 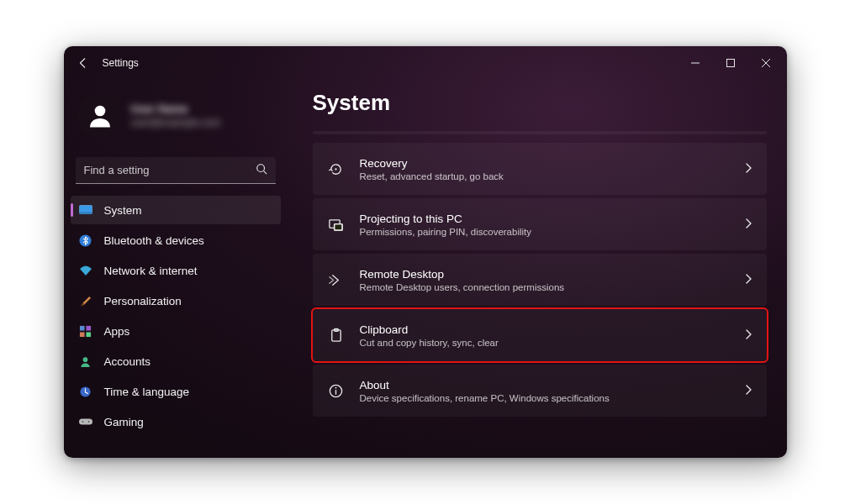 I want to click on sidebar-item-label: Network & internet, so click(x=151, y=270).